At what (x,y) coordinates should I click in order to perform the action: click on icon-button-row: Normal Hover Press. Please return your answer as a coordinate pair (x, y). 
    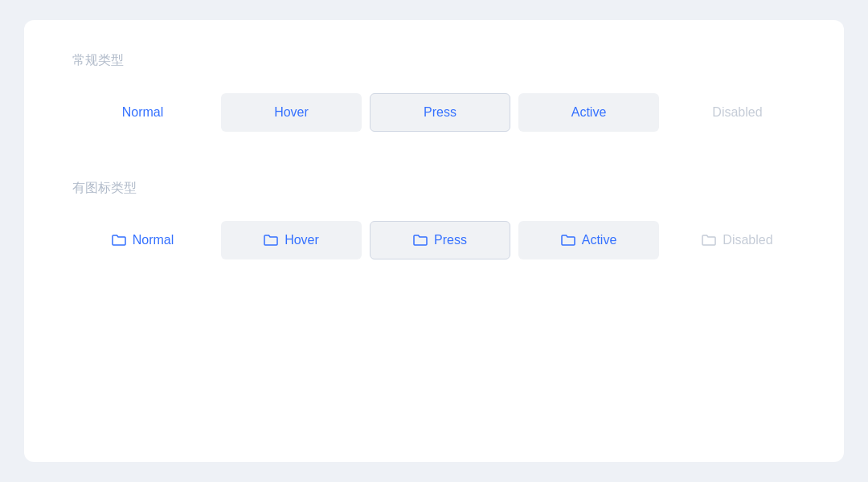
    Looking at the image, I should click on (434, 240).